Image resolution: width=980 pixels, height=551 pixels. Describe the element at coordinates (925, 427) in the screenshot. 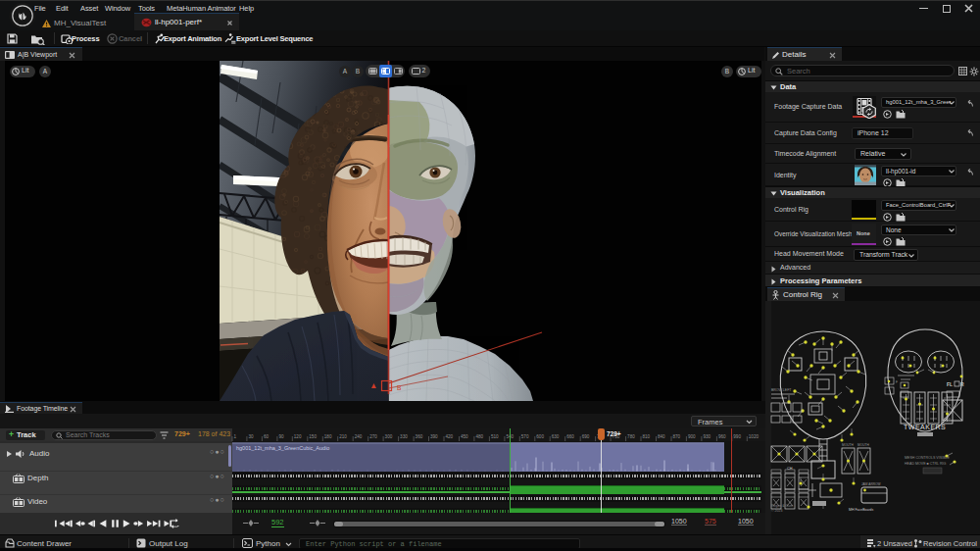

I see `svg-text: TWEAKERS` at that location.